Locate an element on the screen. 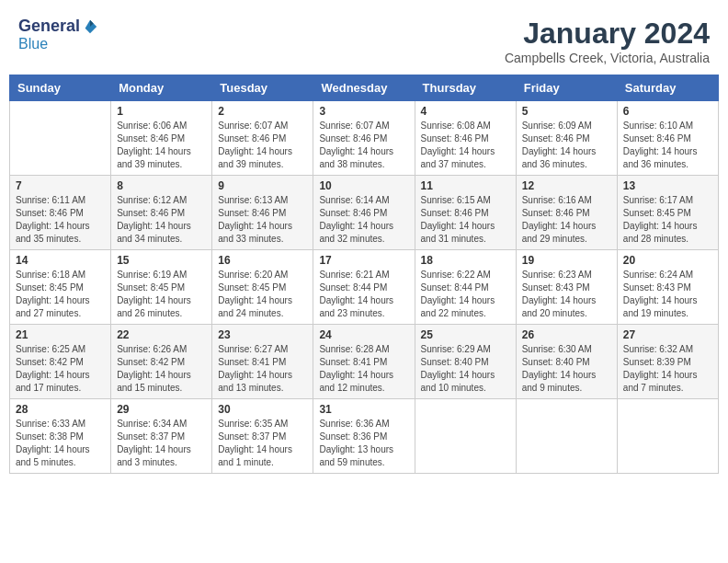 The width and height of the screenshot is (728, 563). day-info: Sunrise: 6:07 AM Sunset: 8:46 PM Dayligh… is located at coordinates (364, 145).